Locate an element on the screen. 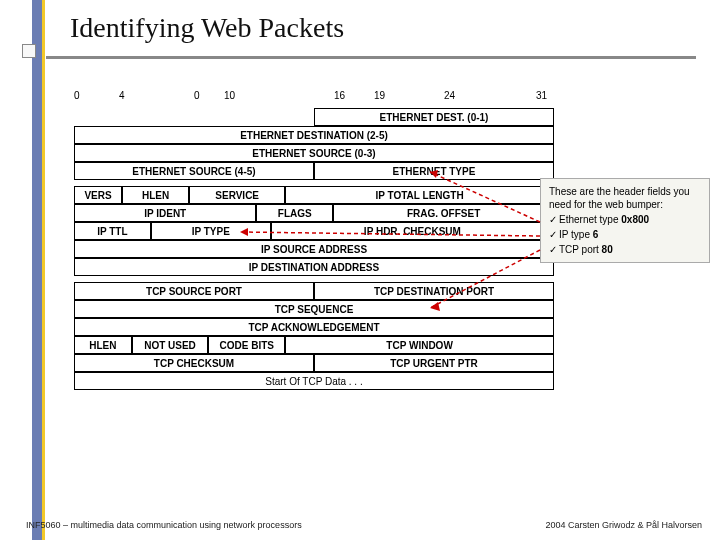 The height and width of the screenshot is (540, 720). field-tcp-data-start: Start Of TCP Data . . . is located at coordinates (314, 381).